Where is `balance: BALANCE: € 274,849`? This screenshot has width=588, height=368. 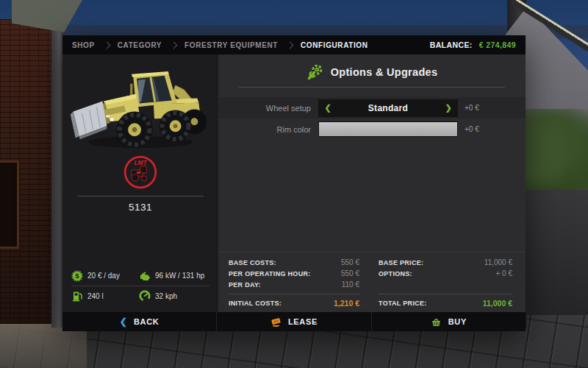 balance: BALANCE: € 274,849 is located at coordinates (473, 45).